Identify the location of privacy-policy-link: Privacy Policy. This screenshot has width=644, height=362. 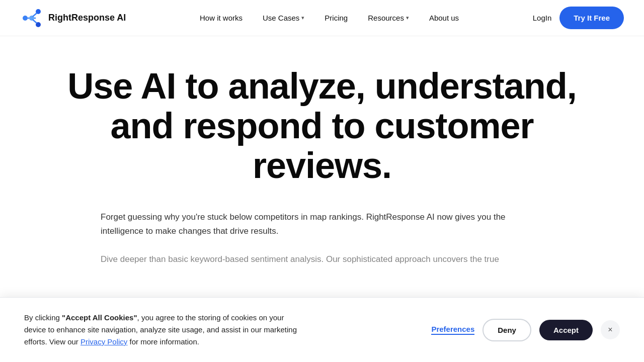
(104, 342).